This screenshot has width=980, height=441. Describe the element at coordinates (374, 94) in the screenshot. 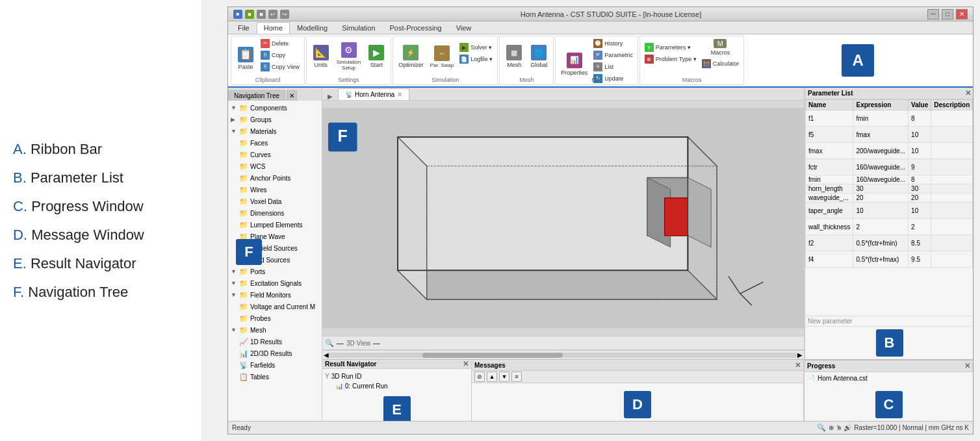

I see `viewport-tab-horn: 📡 Horn Antenna ✕` at that location.